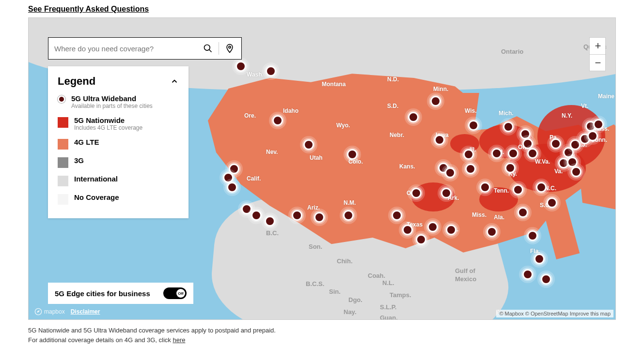 The image size is (644, 362). I want to click on legend-label: 4G LTE, so click(86, 142).